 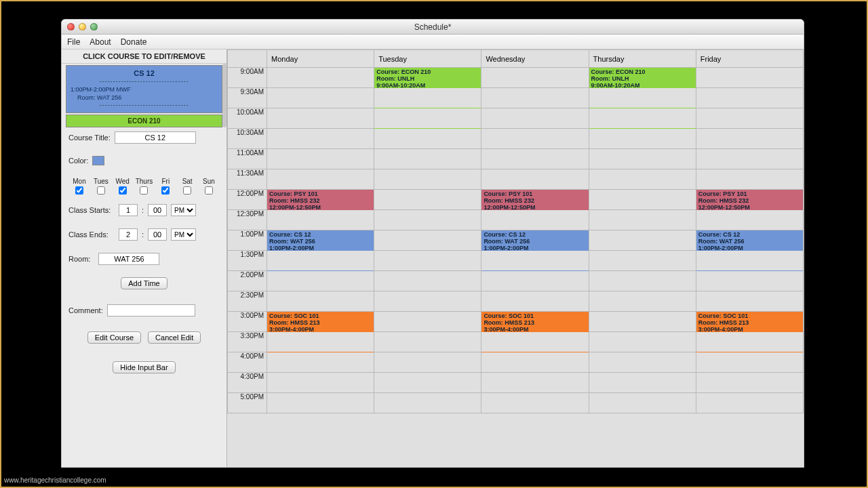 I want to click on day-checkbox-tues, so click(x=101, y=190).